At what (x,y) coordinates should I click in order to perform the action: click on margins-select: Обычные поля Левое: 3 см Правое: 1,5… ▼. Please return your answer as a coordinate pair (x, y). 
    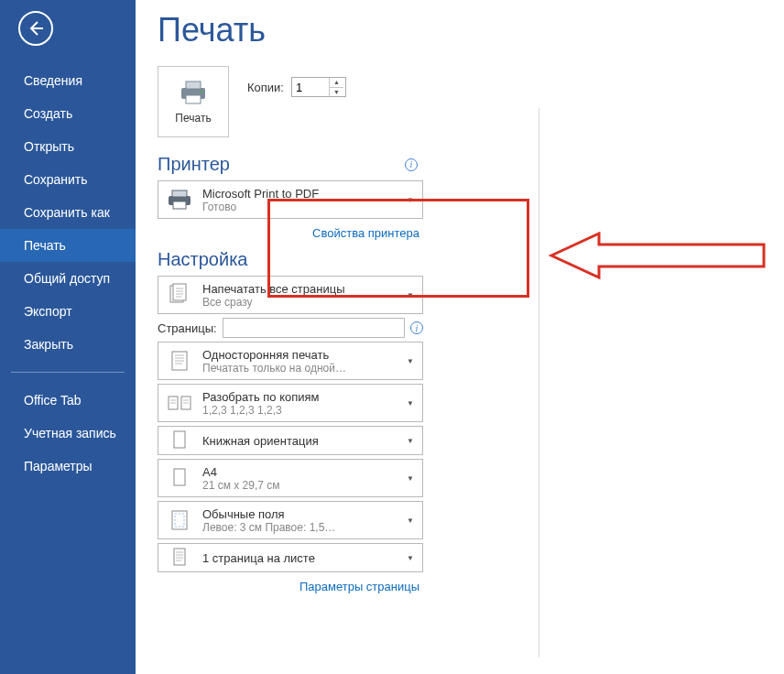
    Looking at the image, I should click on (290, 520).